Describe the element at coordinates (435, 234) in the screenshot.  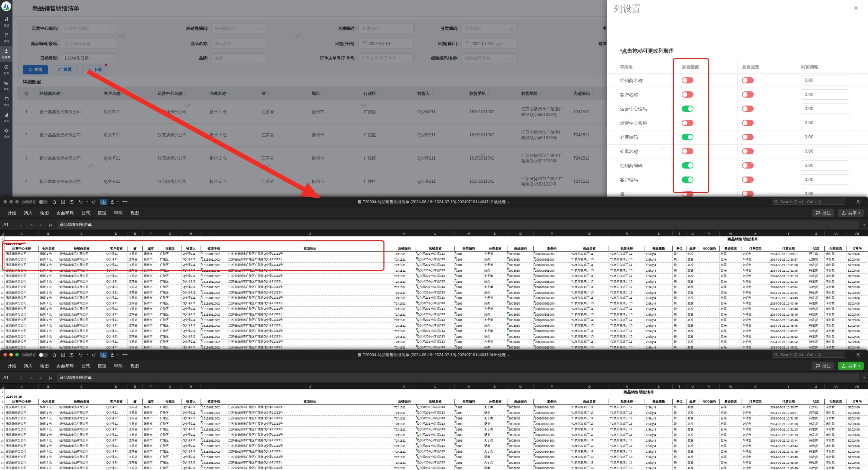
I see `column-header-L: L` at that location.